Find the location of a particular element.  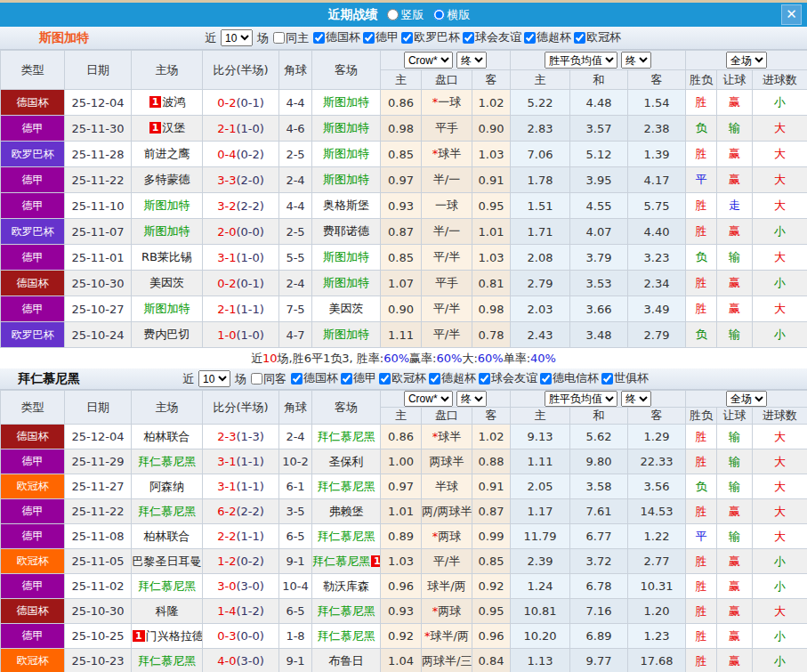

col-res-handicap: 让球 is located at coordinates (735, 417).